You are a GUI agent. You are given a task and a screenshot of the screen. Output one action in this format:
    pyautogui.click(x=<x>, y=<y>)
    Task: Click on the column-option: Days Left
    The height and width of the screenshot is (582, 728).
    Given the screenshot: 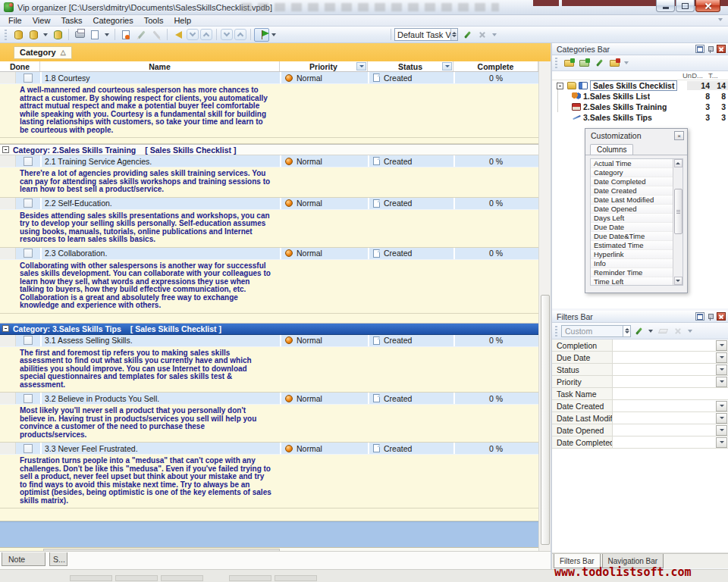 What is the action you would take?
    pyautogui.click(x=632, y=218)
    